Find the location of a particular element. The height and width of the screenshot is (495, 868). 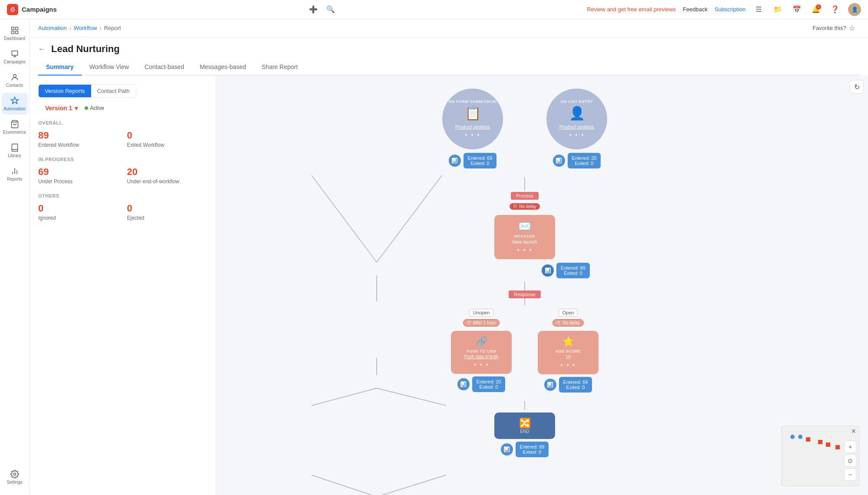

exited-workflow-stat: 0 Exited Workflow is located at coordinates (168, 139).